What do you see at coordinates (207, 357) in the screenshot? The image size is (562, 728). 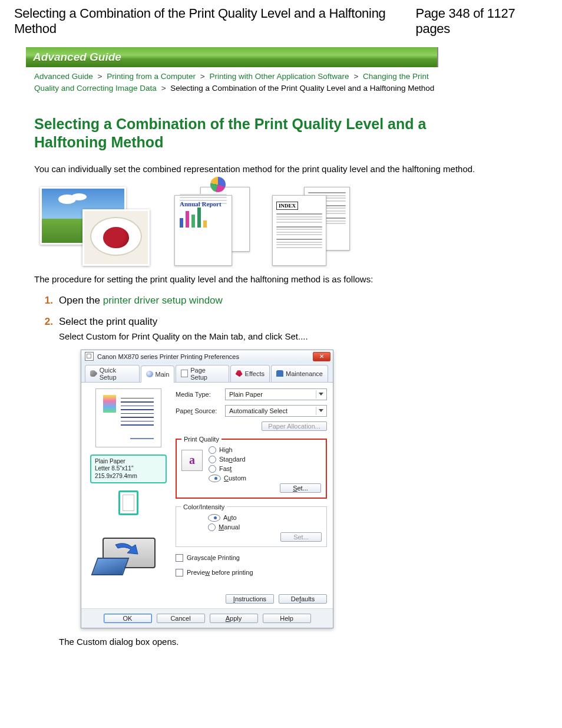 I see `dialog-titlebar: Canon MX870 series Printer Printing Pref…` at bounding box center [207, 357].